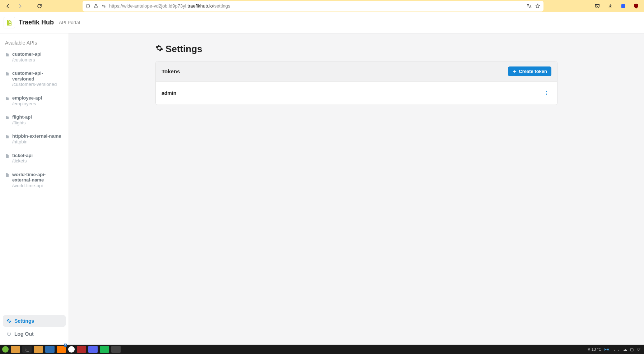  What do you see at coordinates (104, 6) in the screenshot?
I see `permissions-icon` at bounding box center [104, 6].